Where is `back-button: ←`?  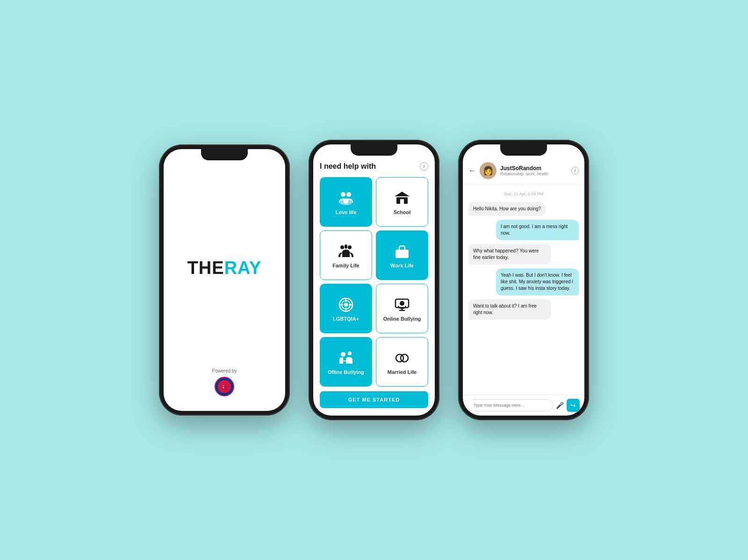
back-button: ← is located at coordinates (472, 171).